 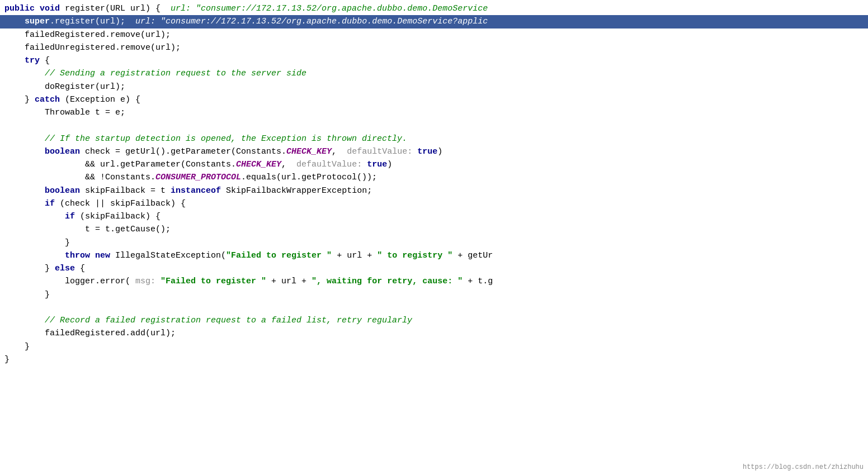 What do you see at coordinates (434, 217) in the screenshot?
I see `code-line-line17: if (skipFailback) {` at bounding box center [434, 217].